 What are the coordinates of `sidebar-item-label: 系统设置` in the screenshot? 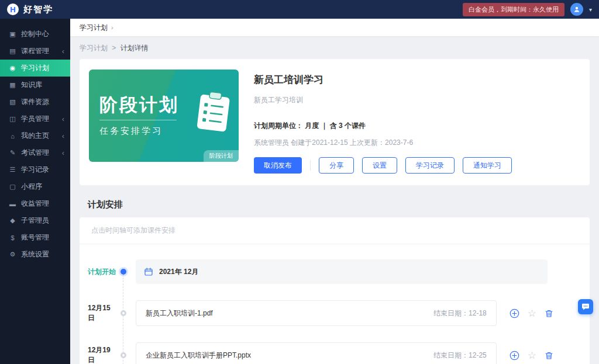 It's located at (35, 255).